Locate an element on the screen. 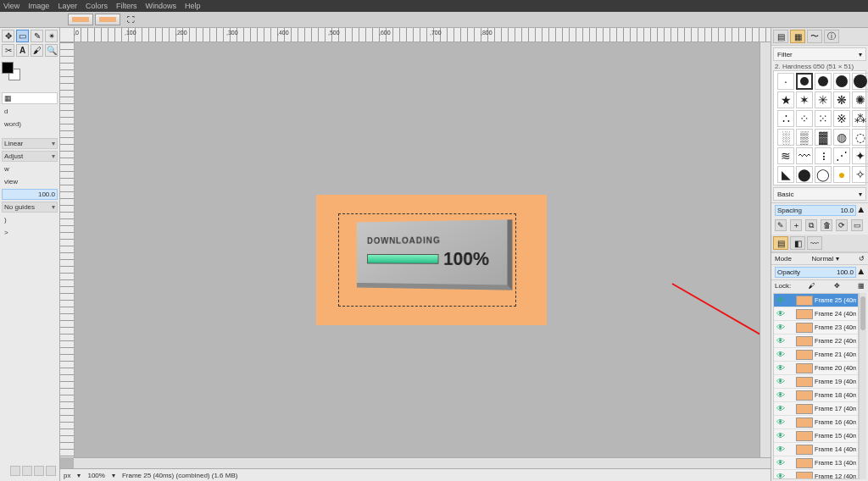  brush-item: ❋ is located at coordinates (842, 100).